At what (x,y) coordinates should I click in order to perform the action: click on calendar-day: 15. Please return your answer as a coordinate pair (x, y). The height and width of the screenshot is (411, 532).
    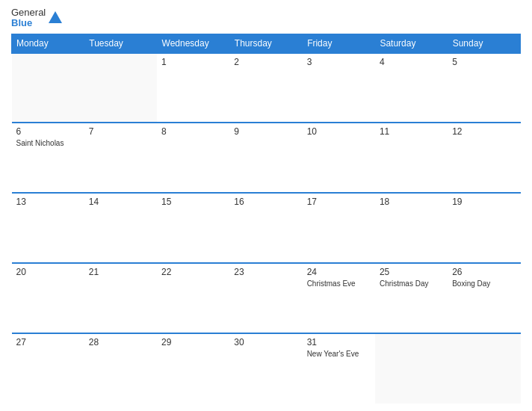
    Looking at the image, I should click on (193, 228).